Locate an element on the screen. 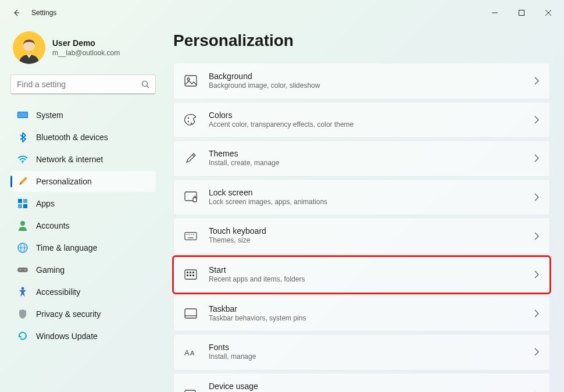 The image size is (564, 392). nav-windows-update: Windows Update is located at coordinates (83, 336).